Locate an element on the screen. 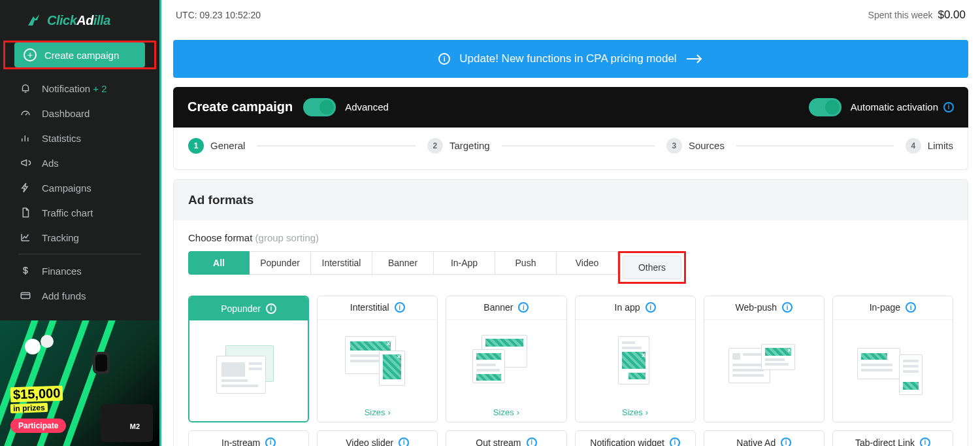 The width and height of the screenshot is (980, 446). nav-label: Notification is located at coordinates (66, 89).